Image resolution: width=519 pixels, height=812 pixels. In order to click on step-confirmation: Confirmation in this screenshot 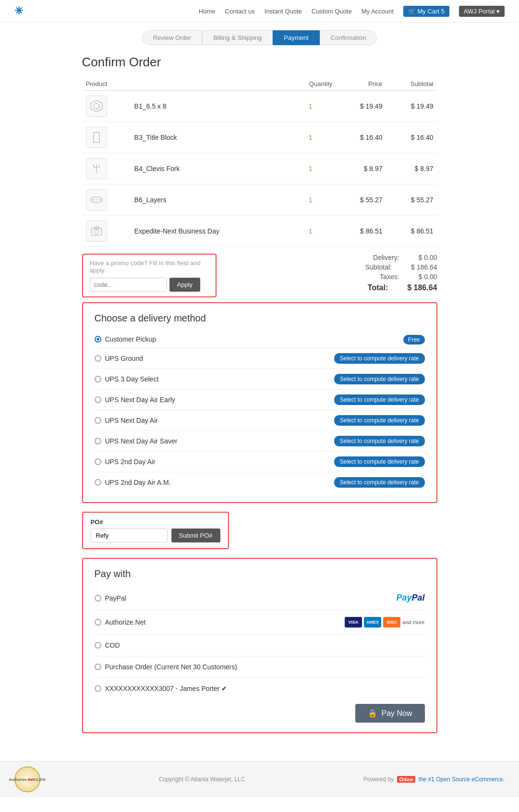, I will do `click(349, 37)`.